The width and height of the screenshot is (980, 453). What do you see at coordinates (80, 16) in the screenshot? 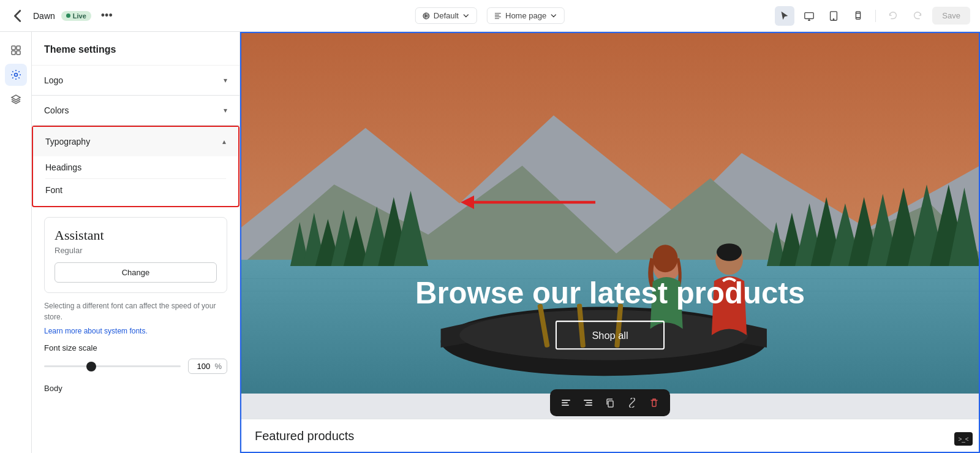
I see `live-label: Live` at bounding box center [80, 16].